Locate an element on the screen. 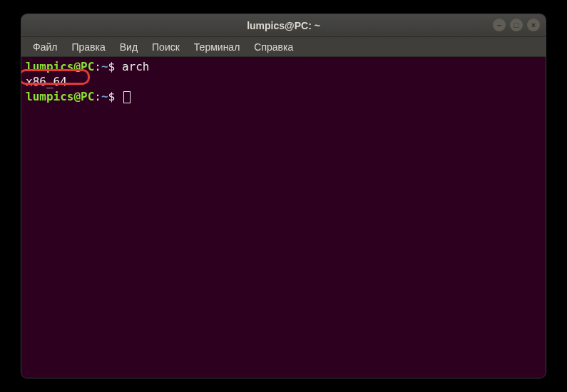 This screenshot has width=567, height=392. terminal-line-3: lumpics@PC:~$ is located at coordinates (284, 97).